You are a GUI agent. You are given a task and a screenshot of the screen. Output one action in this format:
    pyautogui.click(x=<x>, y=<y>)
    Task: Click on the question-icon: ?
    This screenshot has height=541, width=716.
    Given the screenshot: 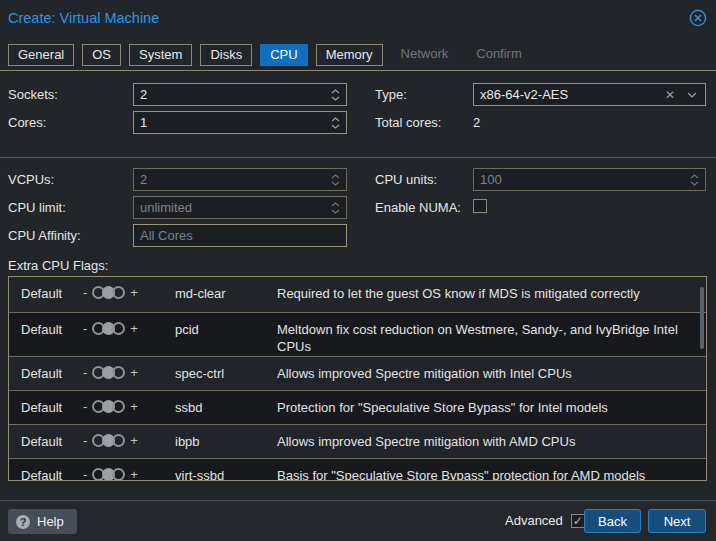 What is the action you would take?
    pyautogui.click(x=23, y=522)
    